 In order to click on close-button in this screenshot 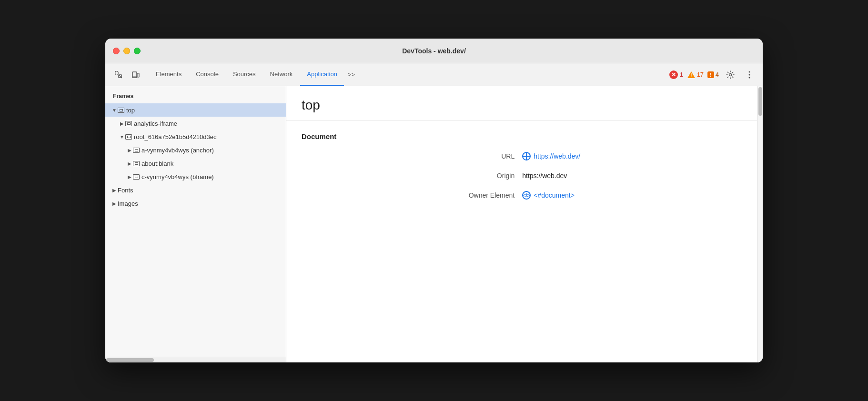, I will do `click(116, 51)`.